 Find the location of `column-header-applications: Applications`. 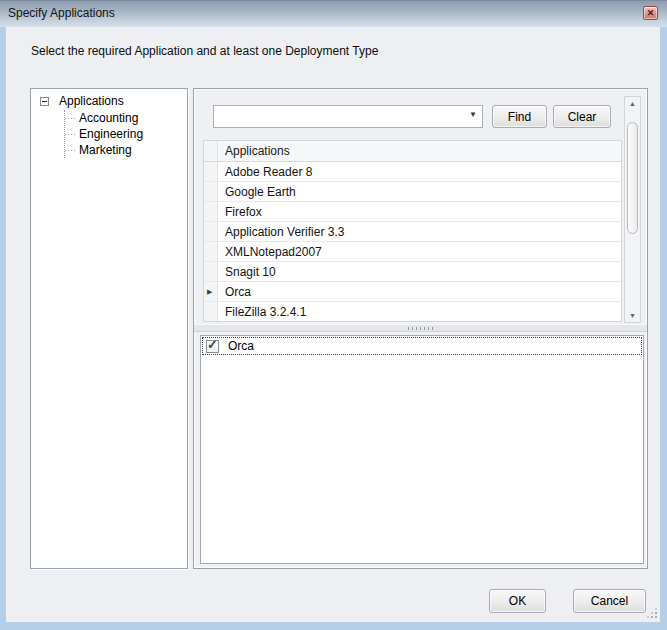

column-header-applications: Applications is located at coordinates (420, 151).